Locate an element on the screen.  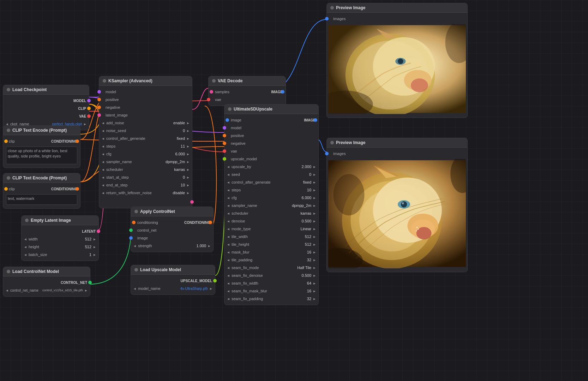
cfg-label: cfg is located at coordinates (140, 154).